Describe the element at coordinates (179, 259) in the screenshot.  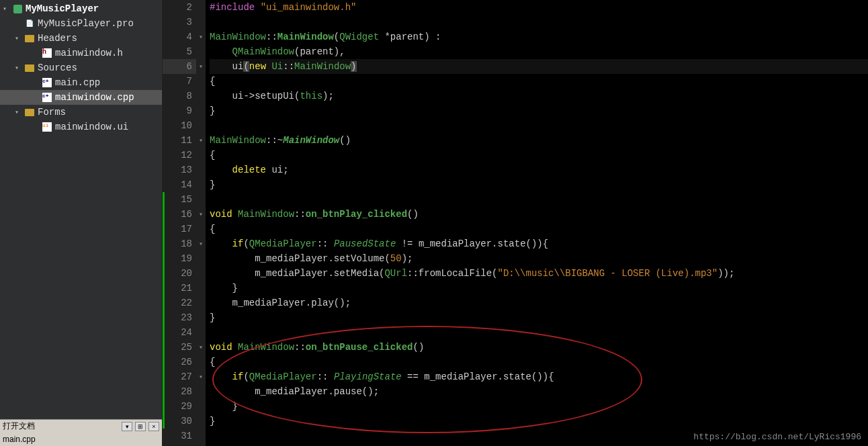
I see `line-number: 19` at that location.